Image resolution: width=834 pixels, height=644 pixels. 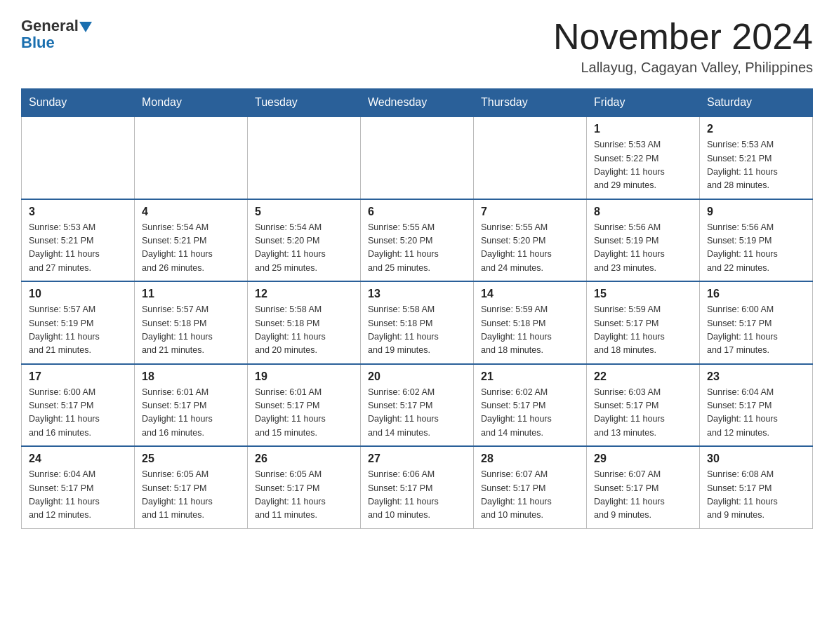 I want to click on day-number: 28, so click(x=530, y=459).